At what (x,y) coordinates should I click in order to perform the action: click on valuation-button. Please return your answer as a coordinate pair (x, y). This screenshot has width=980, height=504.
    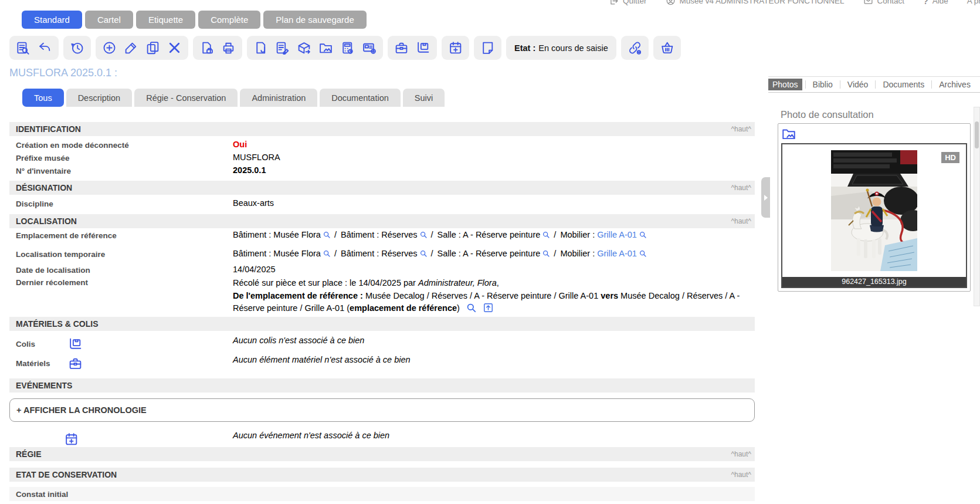
    Looking at the image, I should click on (347, 48).